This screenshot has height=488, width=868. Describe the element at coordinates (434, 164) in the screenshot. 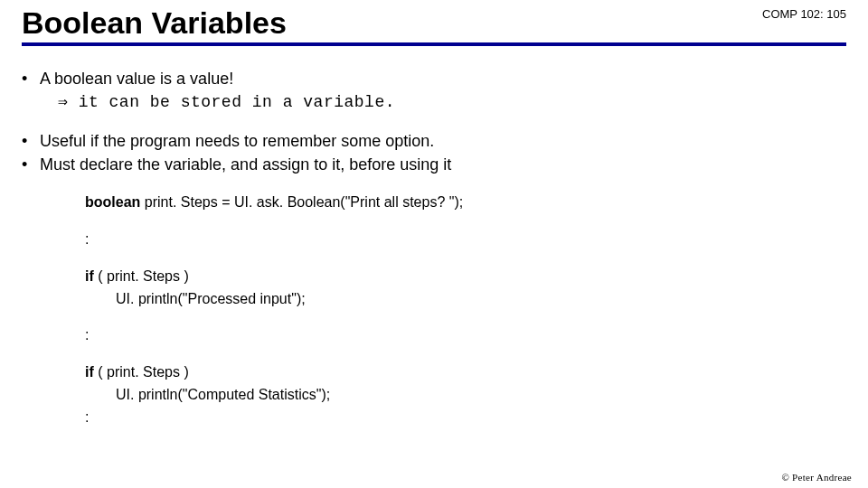

I see `bullet-3: • Must declare the variable, and assign …` at that location.